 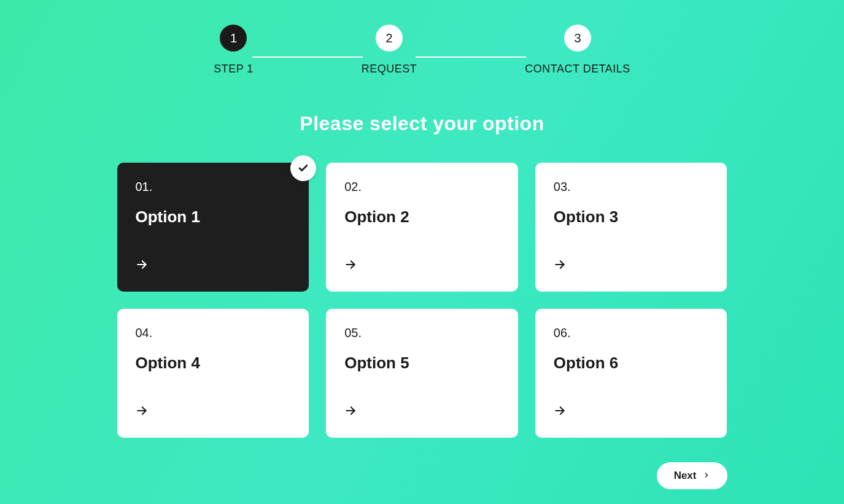 What do you see at coordinates (631, 373) in the screenshot?
I see `option-card-6: 06. Option 6` at bounding box center [631, 373].